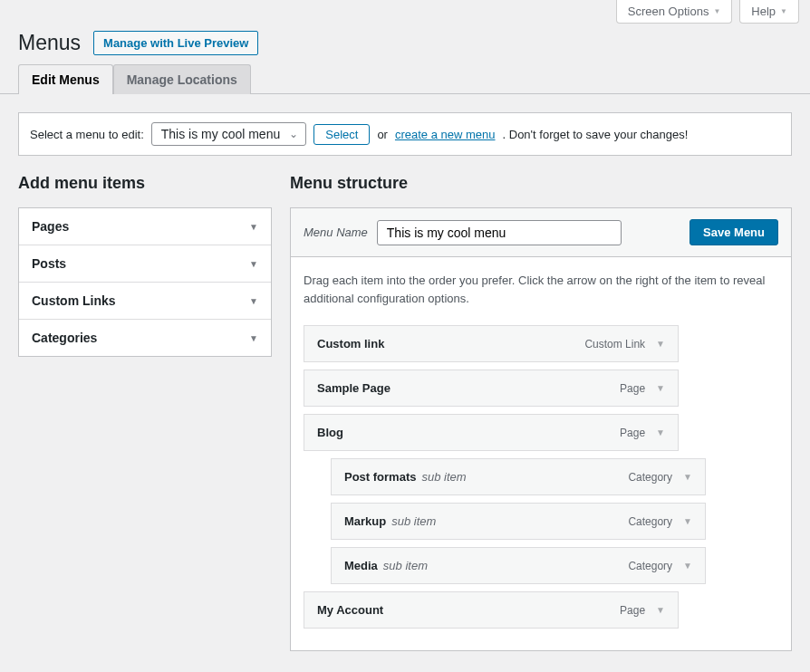 Image resolution: width=810 pixels, height=672 pixels. I want to click on menu-item: Post formatssub itemCategory▼, so click(518, 476).